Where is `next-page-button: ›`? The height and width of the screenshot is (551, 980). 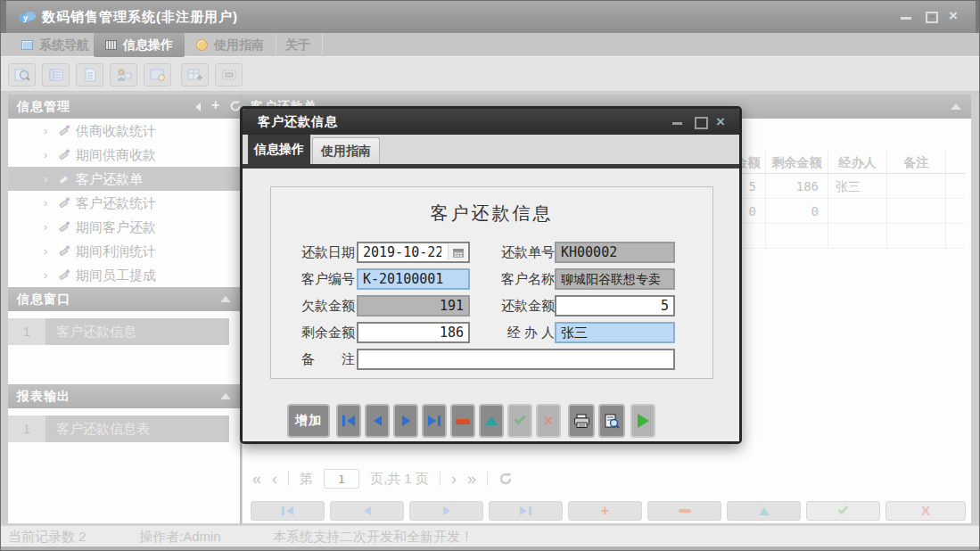
next-page-button: › is located at coordinates (454, 479).